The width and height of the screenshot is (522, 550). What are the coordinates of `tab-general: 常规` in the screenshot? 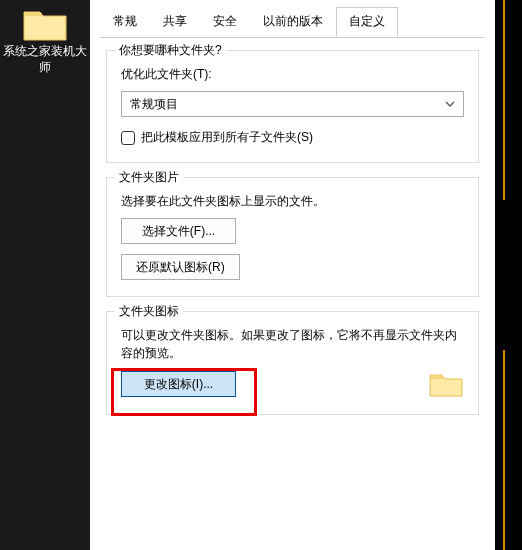 It's located at (125, 22).